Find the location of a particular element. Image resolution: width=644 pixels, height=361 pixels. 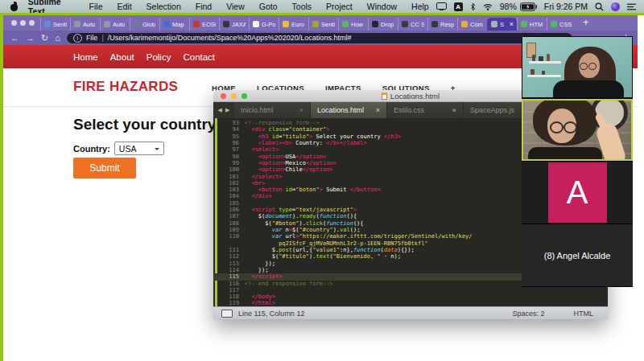

browser-tab: CSS is located at coordinates (562, 24).